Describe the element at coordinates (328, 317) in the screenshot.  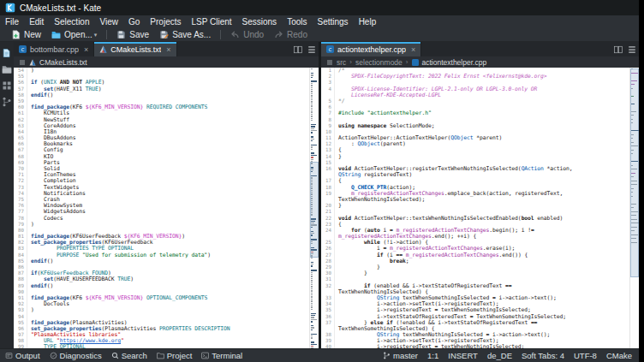
I see `line-number: 36` at that location.